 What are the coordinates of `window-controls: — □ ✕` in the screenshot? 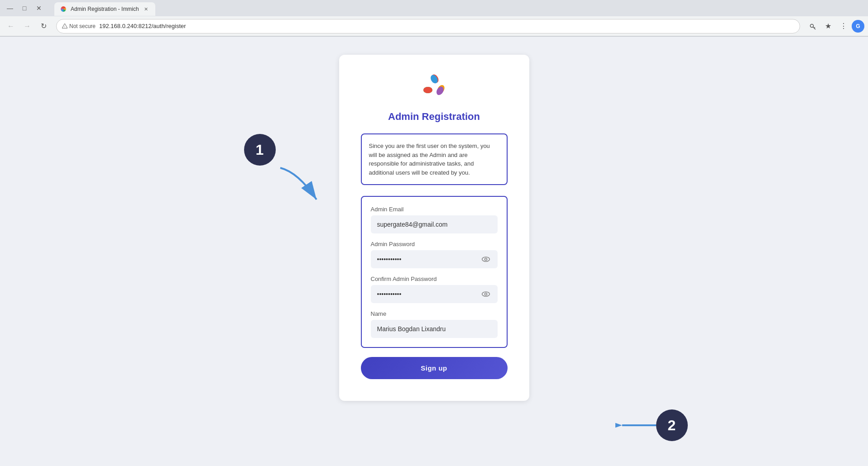 It's located at (24, 8).